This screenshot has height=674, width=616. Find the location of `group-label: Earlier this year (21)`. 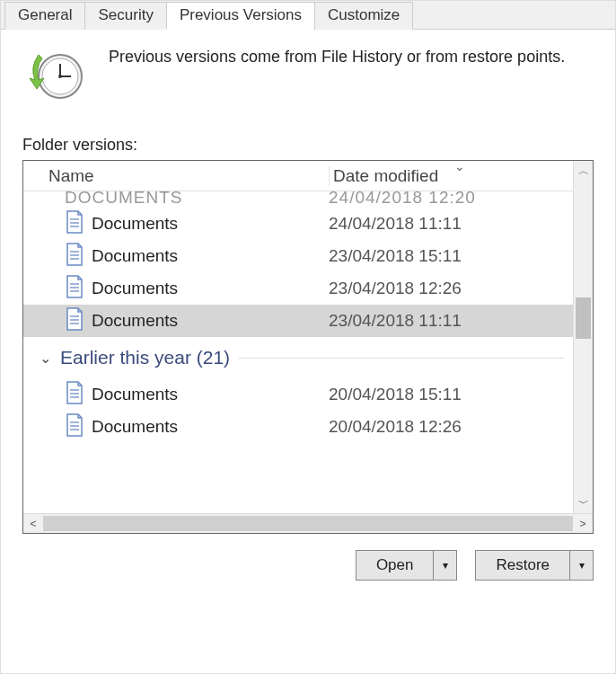

group-label: Earlier this year (21) is located at coordinates (145, 358).